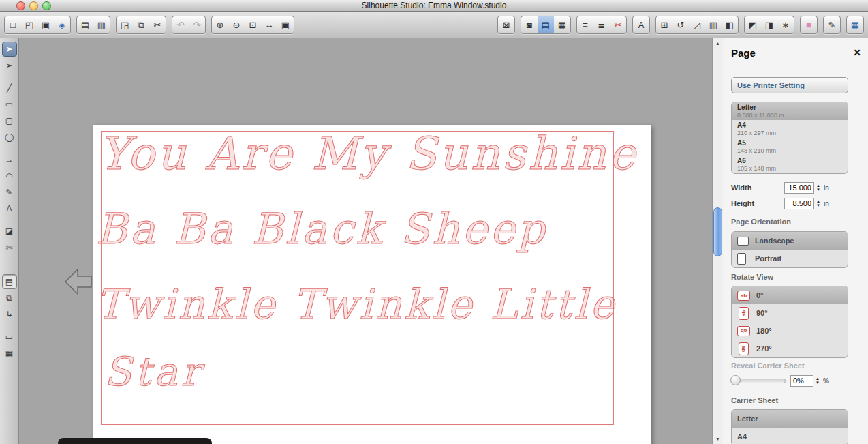 Image resolution: width=868 pixels, height=444 pixels. I want to click on rounded-rectangle-tool-button: ▢, so click(10, 121).